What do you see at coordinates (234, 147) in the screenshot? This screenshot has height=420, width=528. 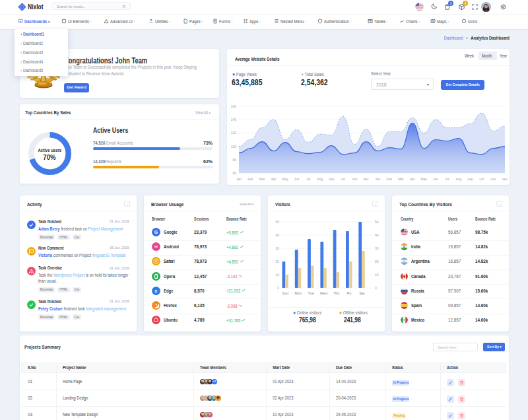 I see `svg-text: 100` at bounding box center [234, 147].